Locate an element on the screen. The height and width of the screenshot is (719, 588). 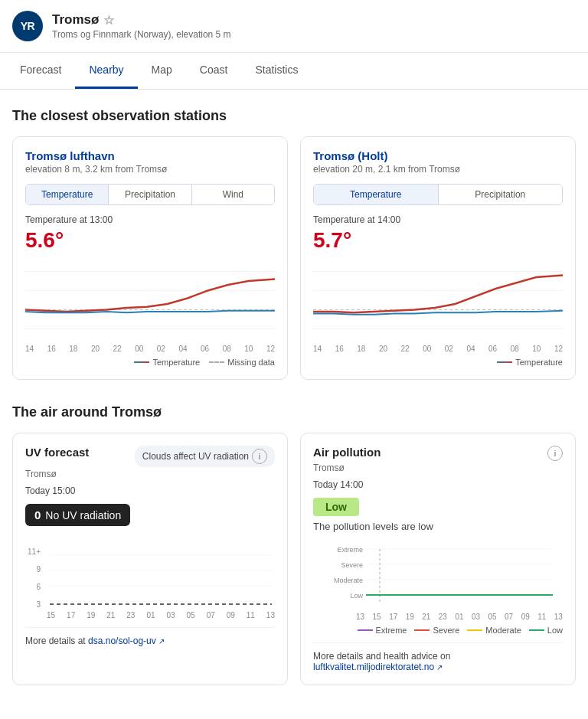
pollution-info-icon: i is located at coordinates (555, 453).